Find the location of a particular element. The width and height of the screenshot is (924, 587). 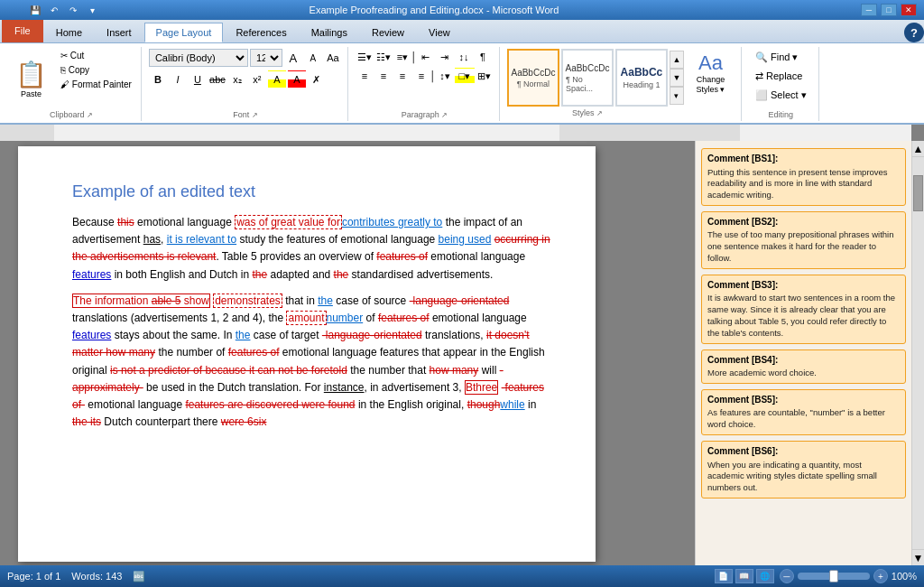

scroll-thumb is located at coordinates (919, 193).